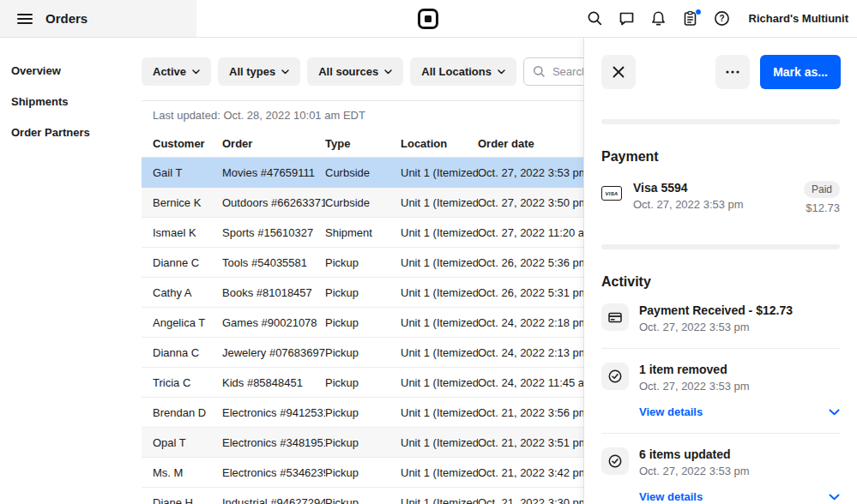 This screenshot has width=857, height=504. What do you see at coordinates (355, 72) in the screenshot?
I see `source-filter: All sources` at bounding box center [355, 72].